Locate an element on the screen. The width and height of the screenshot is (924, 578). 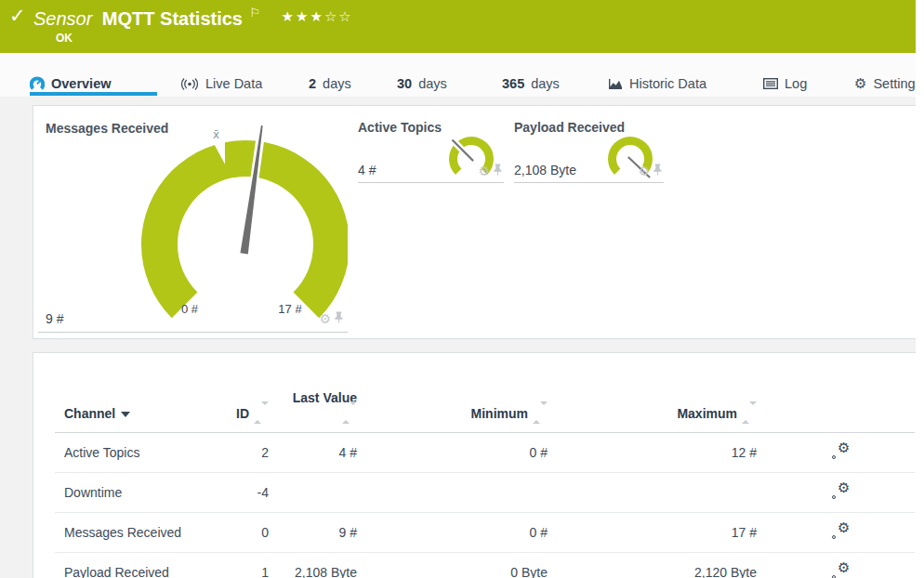
gauge-max-label: 17 # is located at coordinates (290, 309).